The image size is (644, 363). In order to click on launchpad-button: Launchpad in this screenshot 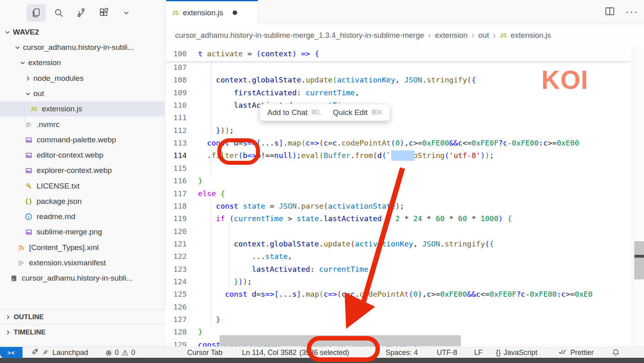, I will do `click(60, 353)`.